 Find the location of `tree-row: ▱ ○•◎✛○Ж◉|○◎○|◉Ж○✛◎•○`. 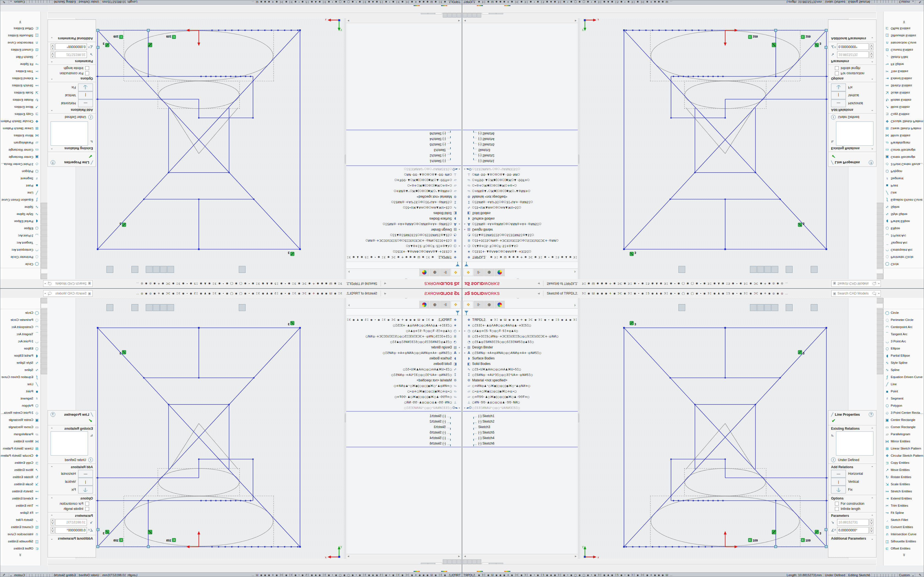

tree-row: ▱ ○•◎✛○Ж◉|○◎○|◉Ж○✛◎•○ is located at coordinates (404, 391).